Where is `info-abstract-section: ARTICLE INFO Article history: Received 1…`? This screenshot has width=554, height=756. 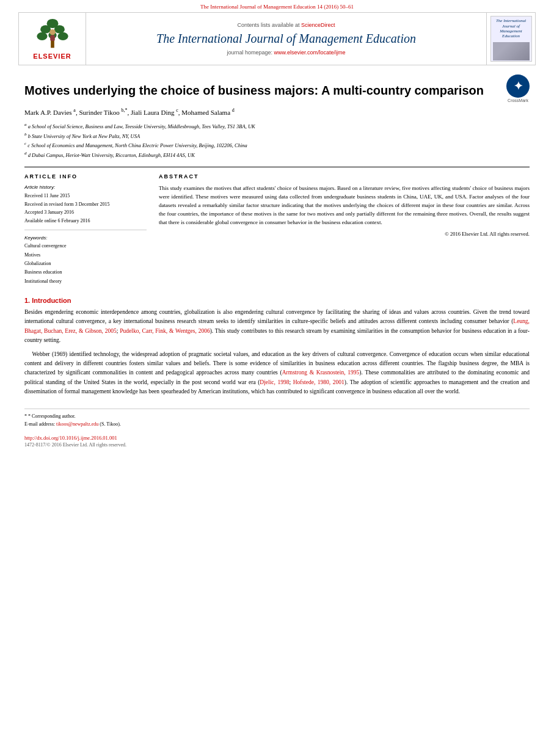
info-abstract-section: ARTICLE INFO Article history: Received 1… is located at coordinates (277, 226).